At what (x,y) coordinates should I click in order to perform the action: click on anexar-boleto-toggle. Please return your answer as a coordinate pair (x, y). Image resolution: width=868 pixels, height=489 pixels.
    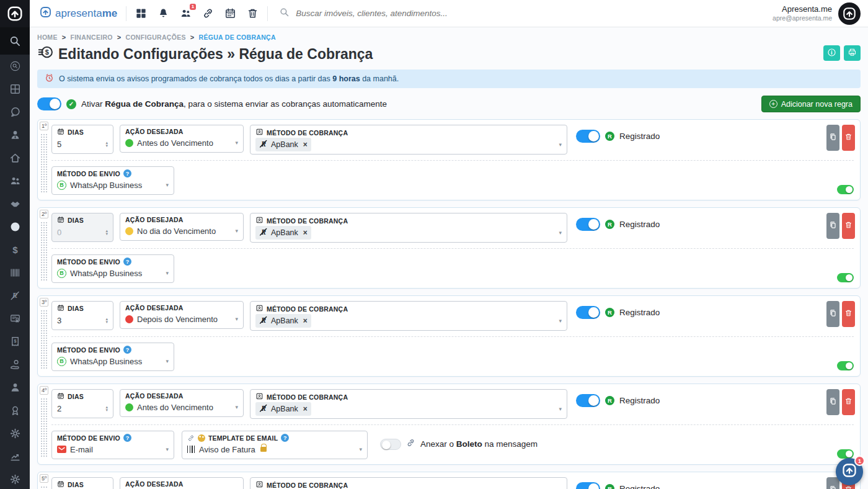
    Looking at the image, I should click on (391, 444).